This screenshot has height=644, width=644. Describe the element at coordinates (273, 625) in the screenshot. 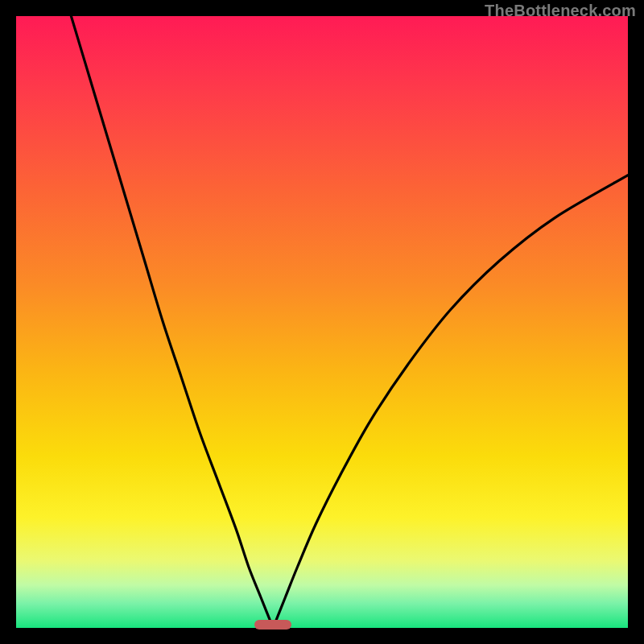

I see `minimum-marker` at that location.